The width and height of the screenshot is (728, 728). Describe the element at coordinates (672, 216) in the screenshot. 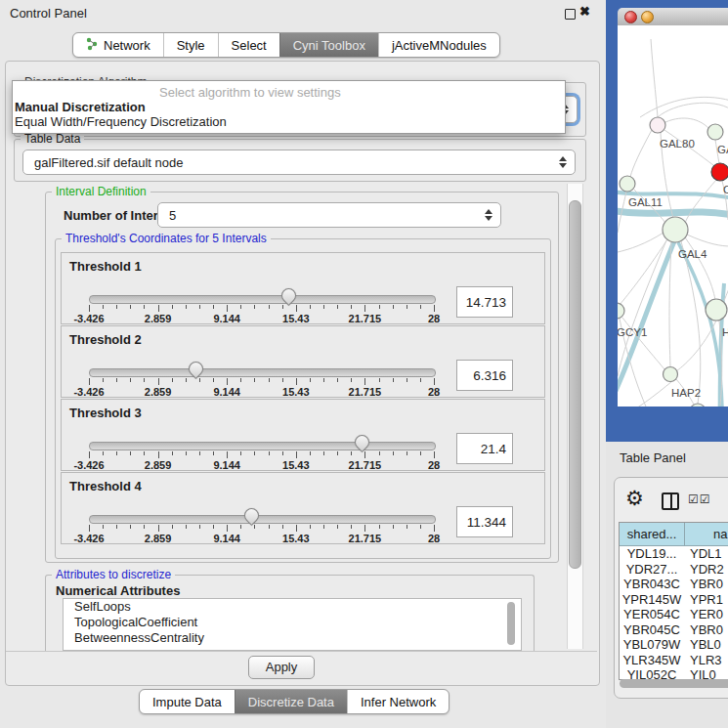

I see `network-canvas: GAL80GACGAL11GAL4GCY1HHAP2` at that location.